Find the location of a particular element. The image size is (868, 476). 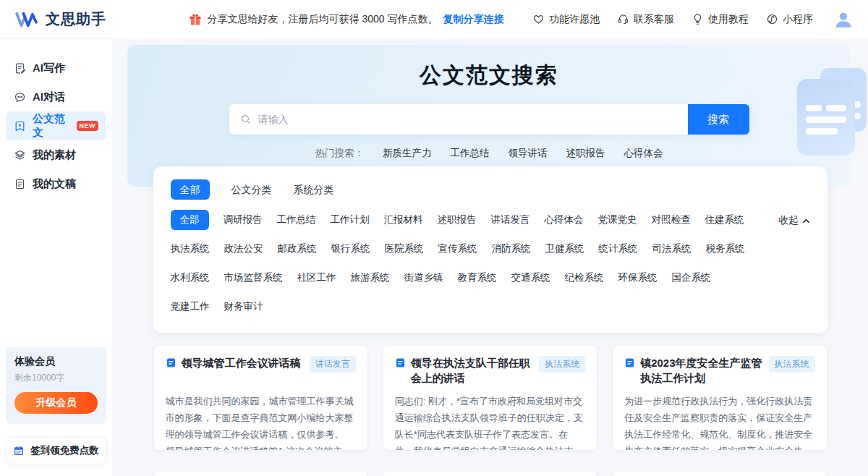

hot-search-item: 述职报告 is located at coordinates (586, 153).